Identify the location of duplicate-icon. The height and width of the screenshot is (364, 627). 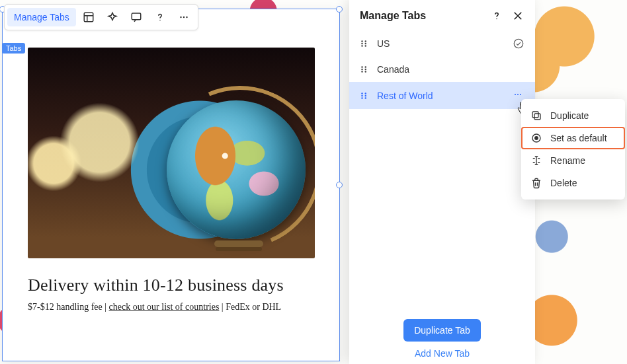
(536, 116).